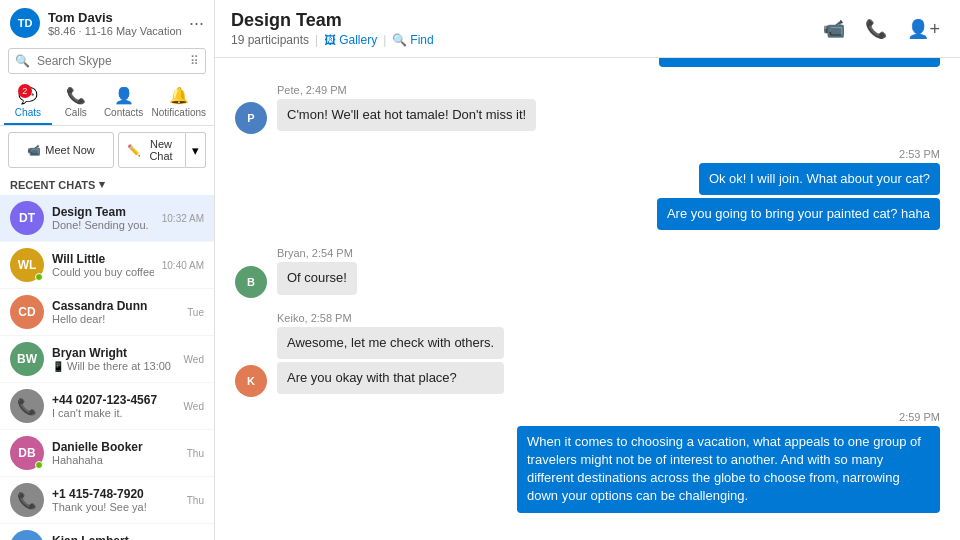 The width and height of the screenshot is (960, 540). What do you see at coordinates (116, 507) in the screenshot?
I see `chat-preview: Thank you! See ya!` at bounding box center [116, 507].